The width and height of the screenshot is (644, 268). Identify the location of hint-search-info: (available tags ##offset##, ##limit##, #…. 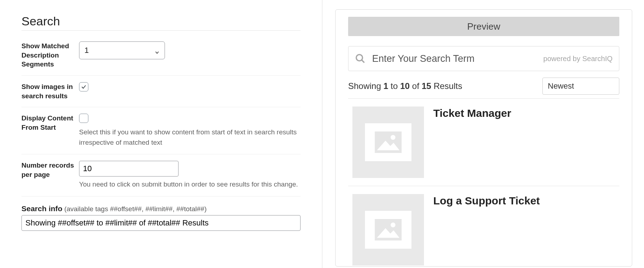
(135, 209).